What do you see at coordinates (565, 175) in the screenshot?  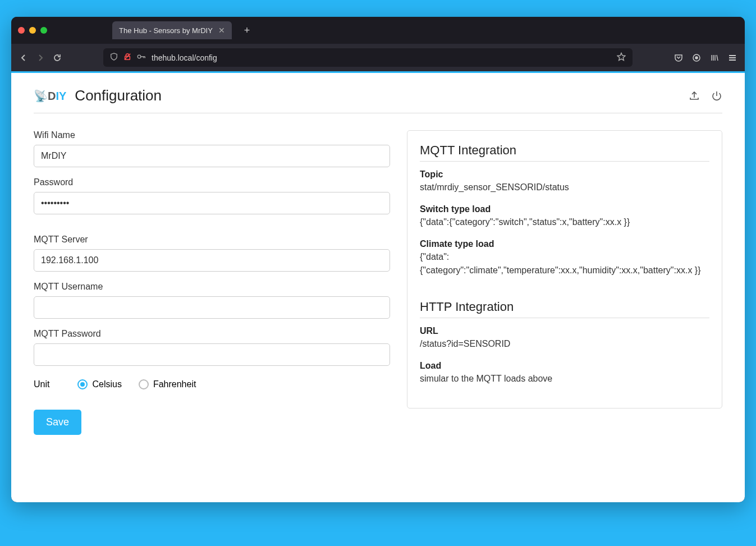 I see `topic-label: Topic` at bounding box center [565, 175].